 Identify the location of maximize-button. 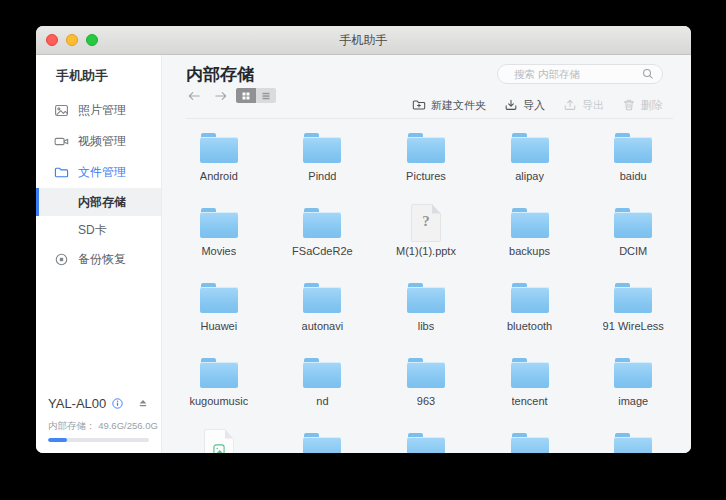
(92, 40).